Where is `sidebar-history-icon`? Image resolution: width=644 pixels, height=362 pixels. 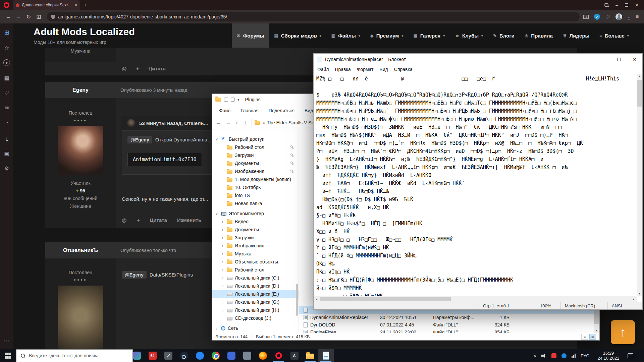
sidebar-history-icon is located at coordinates (7, 123).